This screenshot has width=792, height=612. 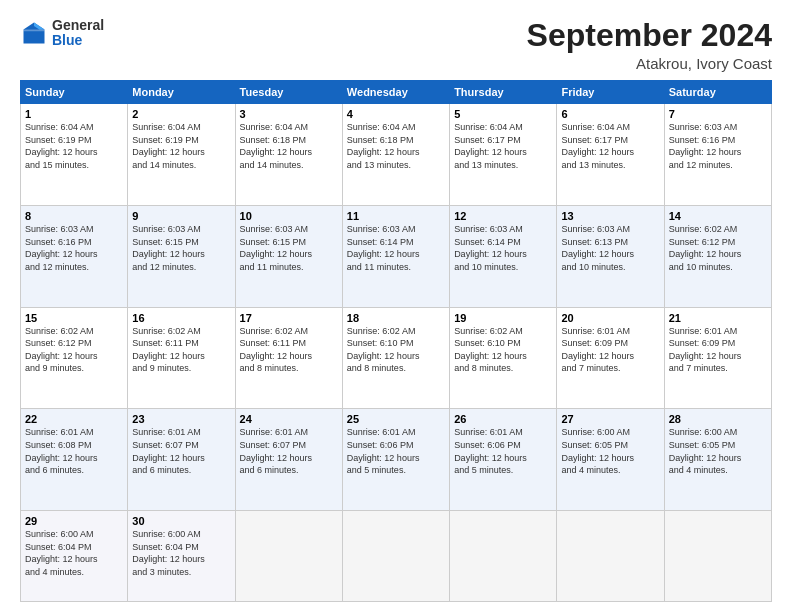 What do you see at coordinates (74, 92) in the screenshot?
I see `col-sunday: Sunday` at bounding box center [74, 92].